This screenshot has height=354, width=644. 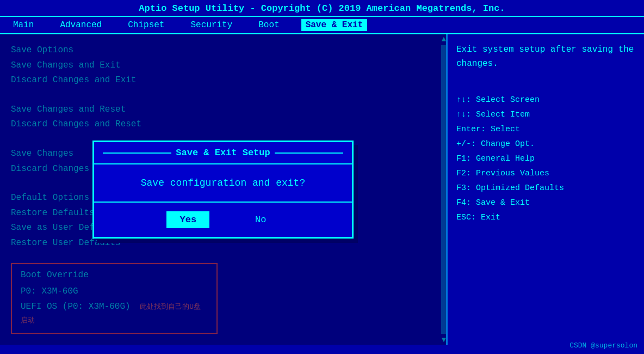 I want to click on menu-item-security: Security, so click(x=211, y=25).